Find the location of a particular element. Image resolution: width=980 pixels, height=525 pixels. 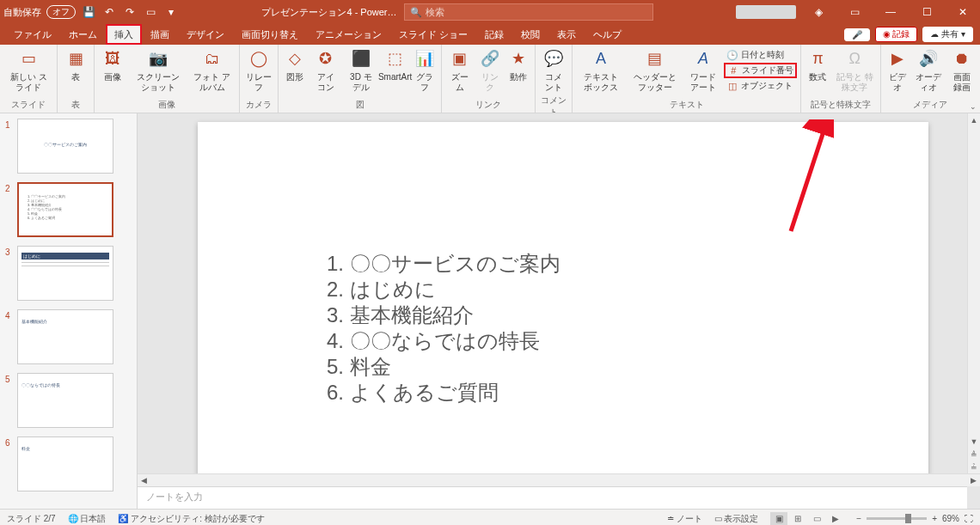

tab-home: ホーム is located at coordinates (83, 34).